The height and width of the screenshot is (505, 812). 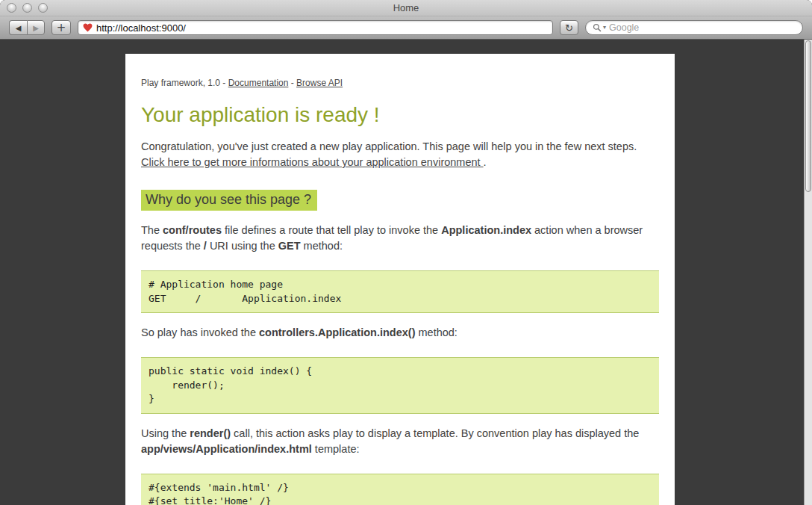 I want to click on template-paragraph: Using the render() call, this action ask…, so click(x=400, y=442).